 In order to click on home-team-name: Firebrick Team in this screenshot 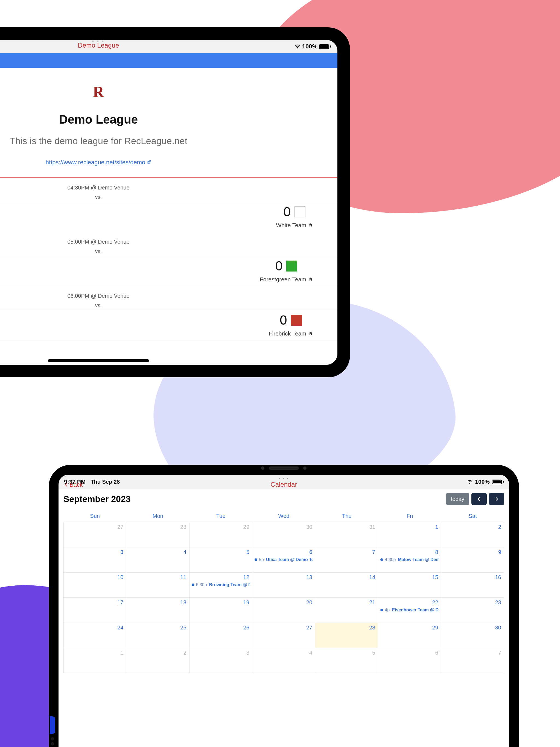, I will do `click(291, 334)`.